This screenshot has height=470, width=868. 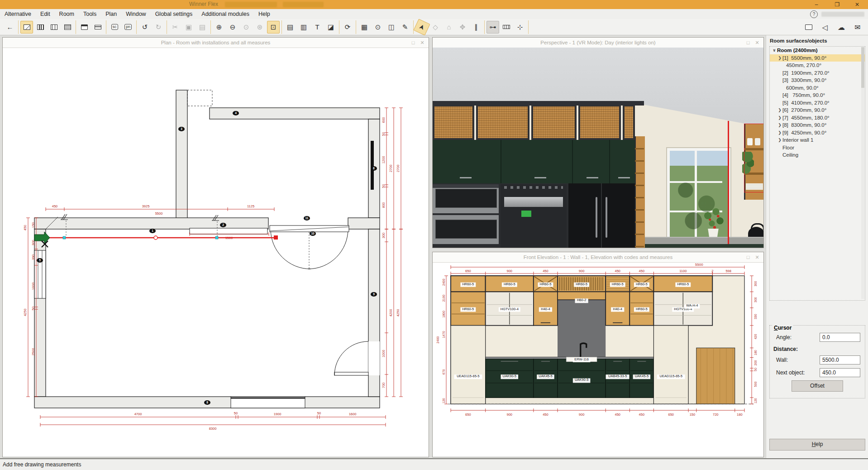 What do you see at coordinates (817, 386) in the screenshot?
I see `offset-button: Offset` at bounding box center [817, 386].